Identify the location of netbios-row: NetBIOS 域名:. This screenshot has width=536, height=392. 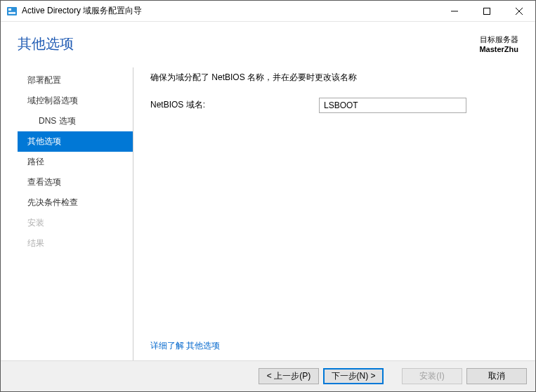
(334, 105).